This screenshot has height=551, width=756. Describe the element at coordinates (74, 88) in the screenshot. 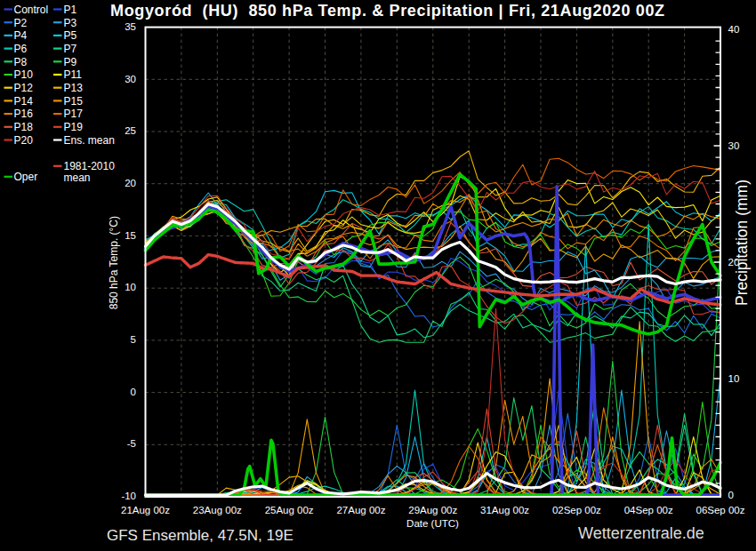

I see `svg-text: P13` at that location.